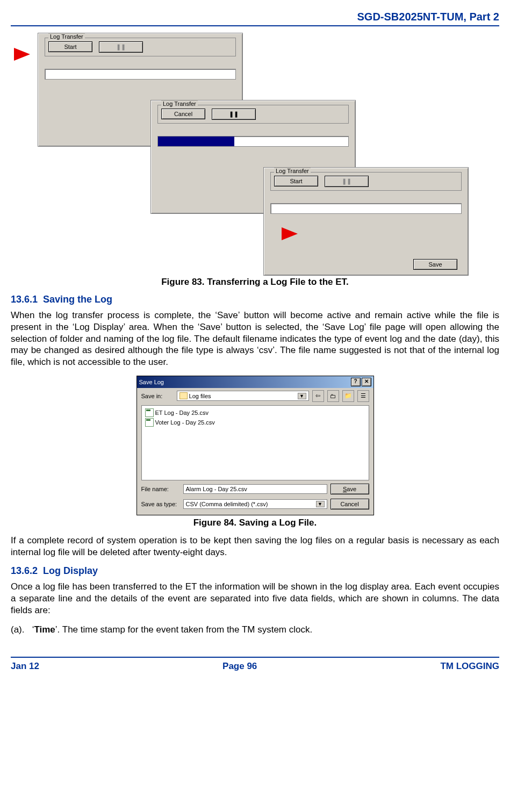  I want to click on new-folder-icon: 📁, so click(348, 396).